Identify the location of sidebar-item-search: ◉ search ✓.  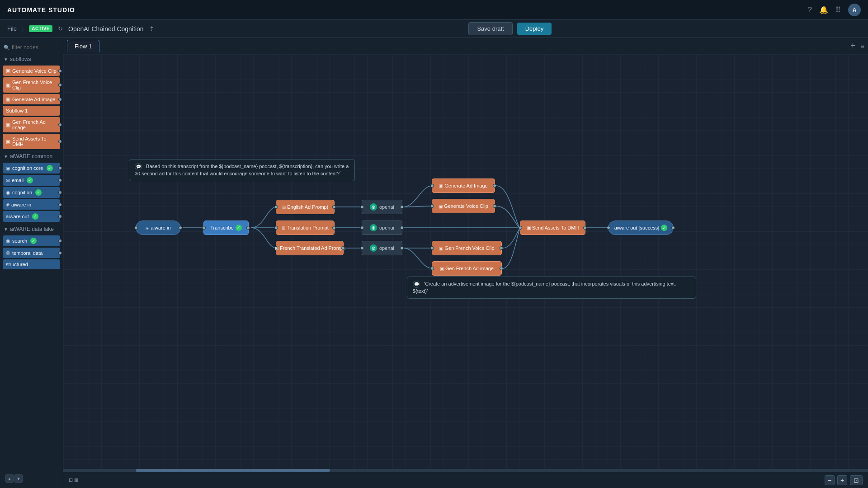
(32, 241).